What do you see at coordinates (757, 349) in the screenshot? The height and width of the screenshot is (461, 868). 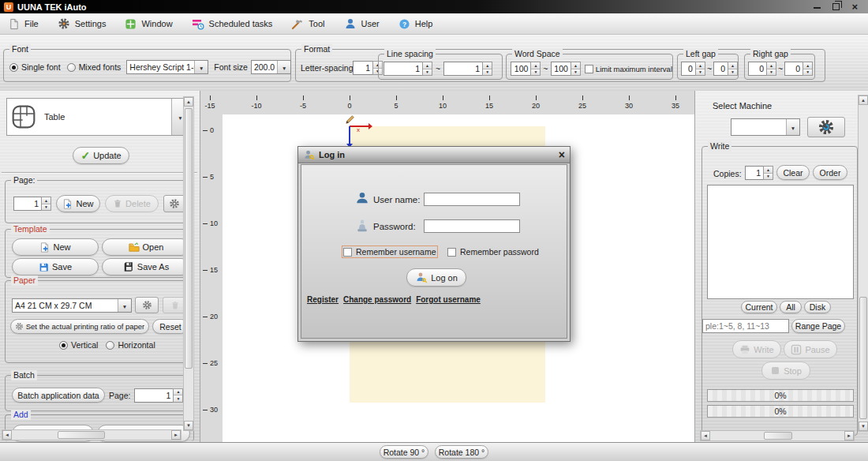 I see `write-button: Write` at bounding box center [757, 349].